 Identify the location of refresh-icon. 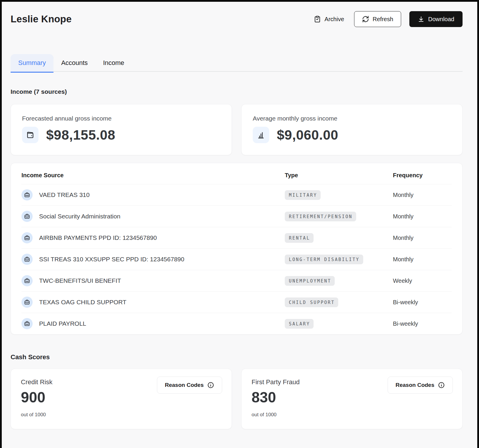
(366, 19).